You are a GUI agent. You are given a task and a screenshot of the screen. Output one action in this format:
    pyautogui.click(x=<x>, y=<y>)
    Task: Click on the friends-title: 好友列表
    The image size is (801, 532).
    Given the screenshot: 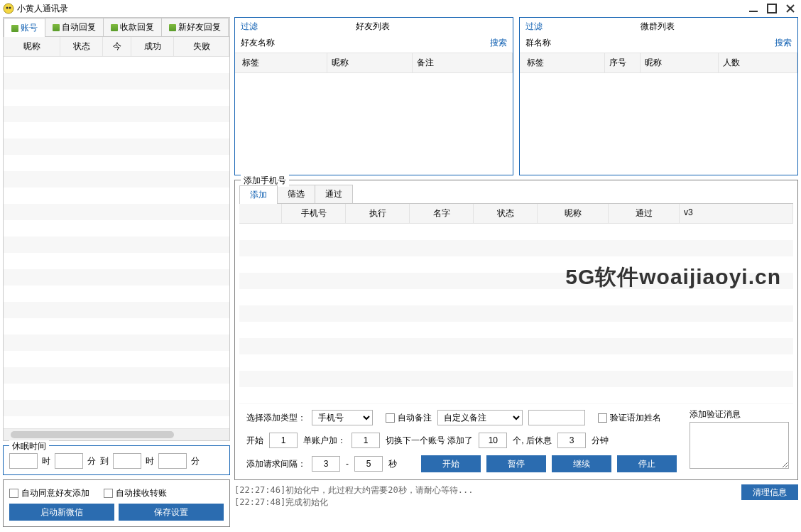 What is the action you would take?
    pyautogui.click(x=372, y=27)
    